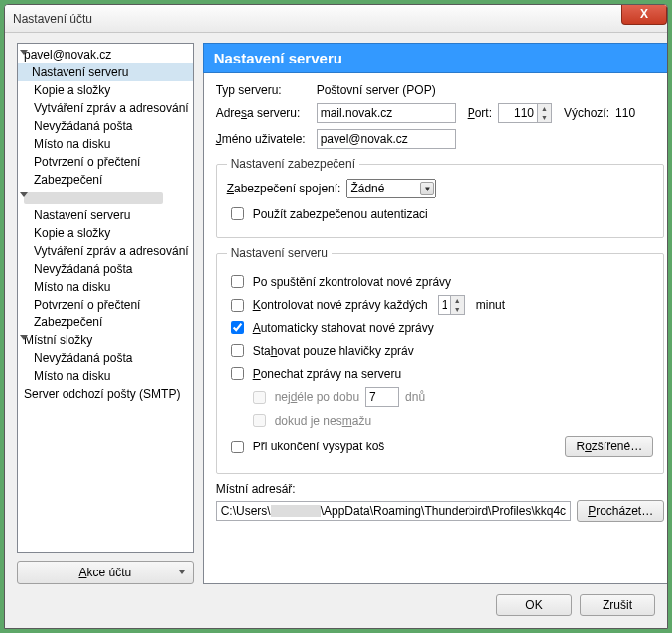 This screenshot has width=672, height=633. I want to click on security-legend: Nastavení zabezpečení, so click(294, 164).